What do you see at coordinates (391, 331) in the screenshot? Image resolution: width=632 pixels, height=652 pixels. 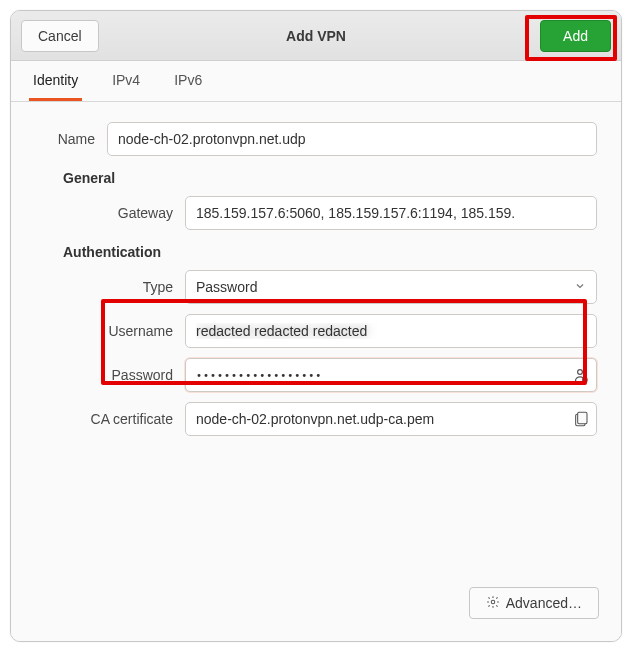 I see `username-input` at bounding box center [391, 331].